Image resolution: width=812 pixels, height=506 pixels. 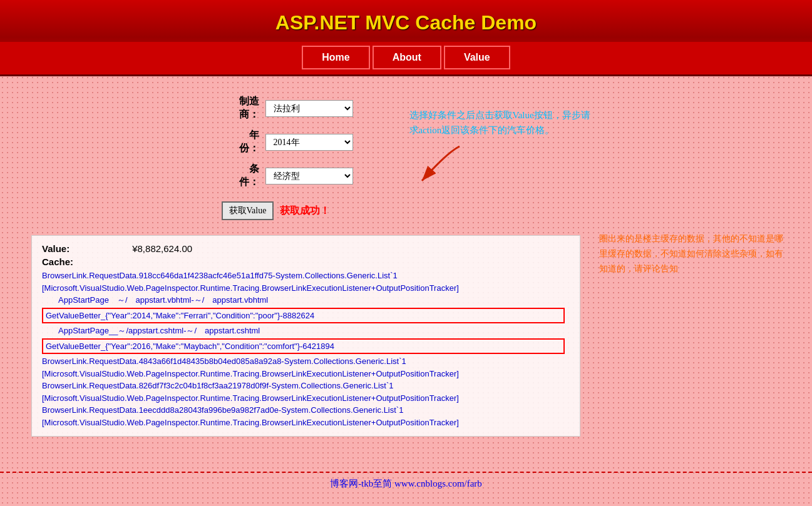 What do you see at coordinates (477, 58) in the screenshot?
I see `value-nav: Value` at bounding box center [477, 58].